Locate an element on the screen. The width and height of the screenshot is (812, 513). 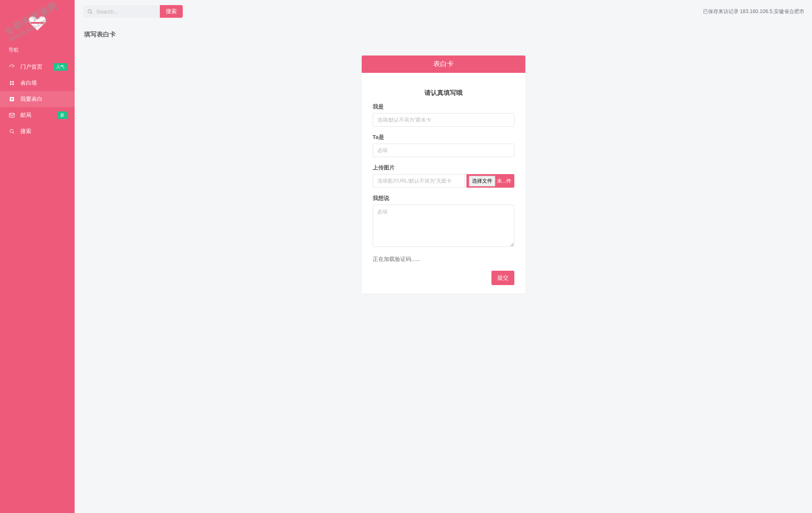
input-to is located at coordinates (444, 150).